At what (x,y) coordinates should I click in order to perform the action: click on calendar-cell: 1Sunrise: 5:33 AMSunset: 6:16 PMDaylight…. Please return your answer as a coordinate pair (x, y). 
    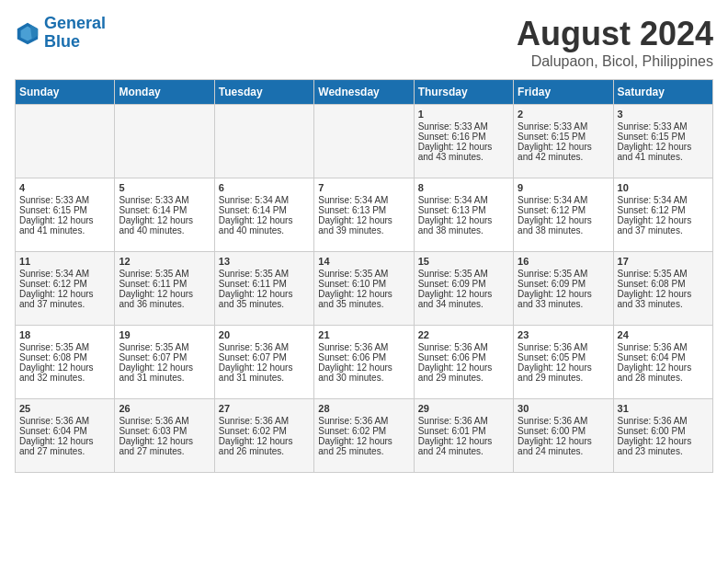
    Looking at the image, I should click on (463, 142).